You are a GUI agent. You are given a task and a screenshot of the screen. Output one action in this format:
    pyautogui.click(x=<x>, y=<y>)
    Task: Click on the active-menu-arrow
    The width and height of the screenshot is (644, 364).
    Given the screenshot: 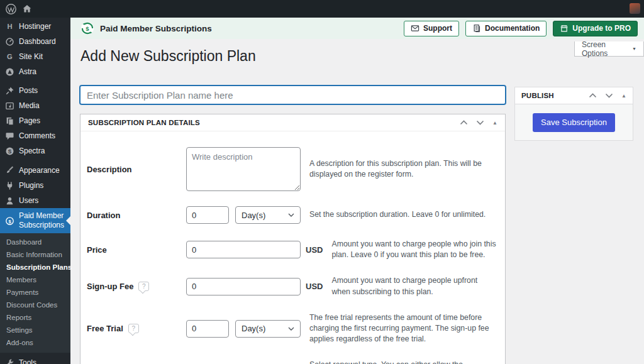 What is the action you would take?
    pyautogui.click(x=68, y=221)
    